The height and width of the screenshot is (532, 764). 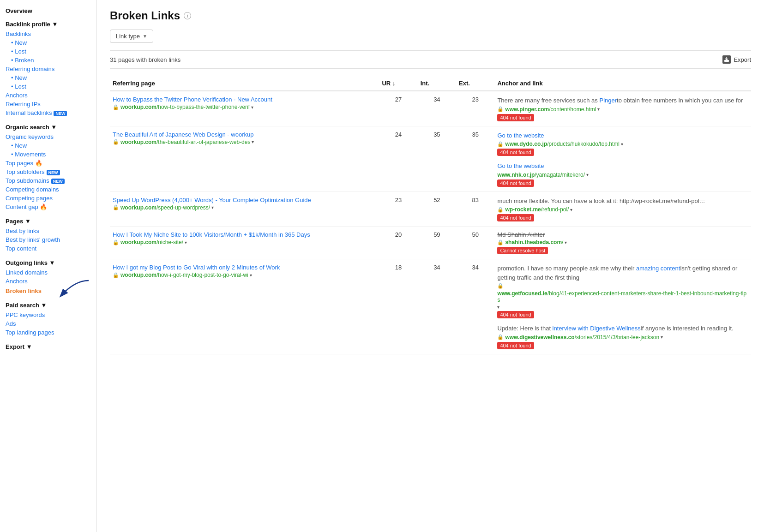 What do you see at coordinates (475, 209) in the screenshot?
I see `ext-cell: 83` at bounding box center [475, 209].